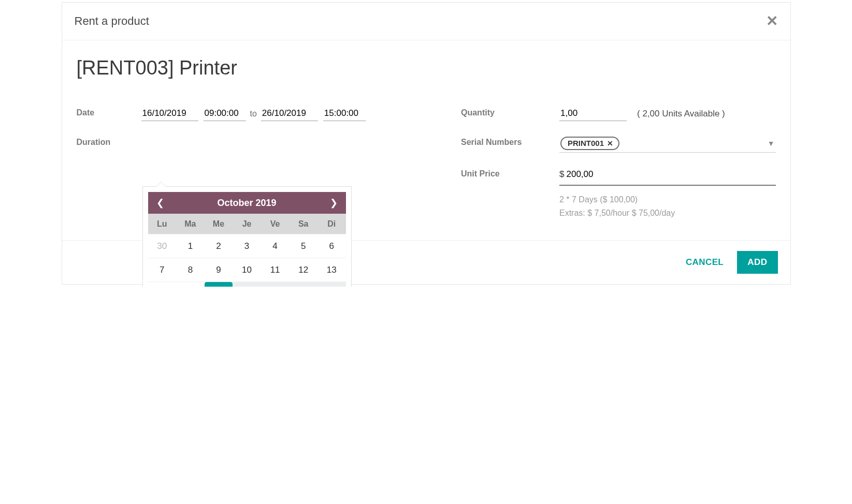  Describe the element at coordinates (510, 112) in the screenshot. I see `quantity-label: Quantity` at that location.